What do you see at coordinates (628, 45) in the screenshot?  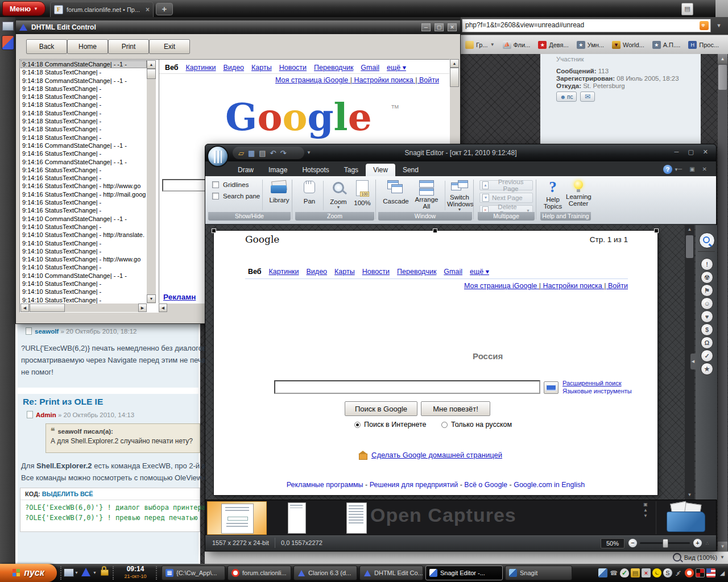 I see `bookmark-item: ▼ World...` at bounding box center [628, 45].